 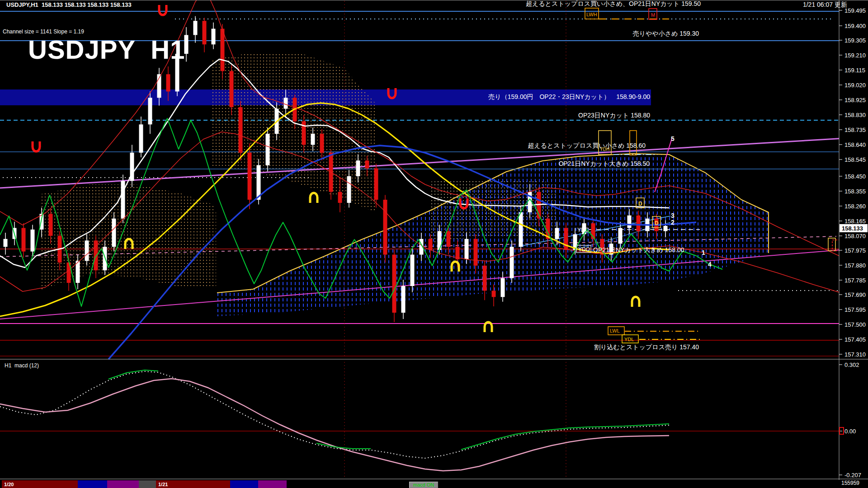 I want to click on price-axis-label: 159.020, so click(x=855, y=85).